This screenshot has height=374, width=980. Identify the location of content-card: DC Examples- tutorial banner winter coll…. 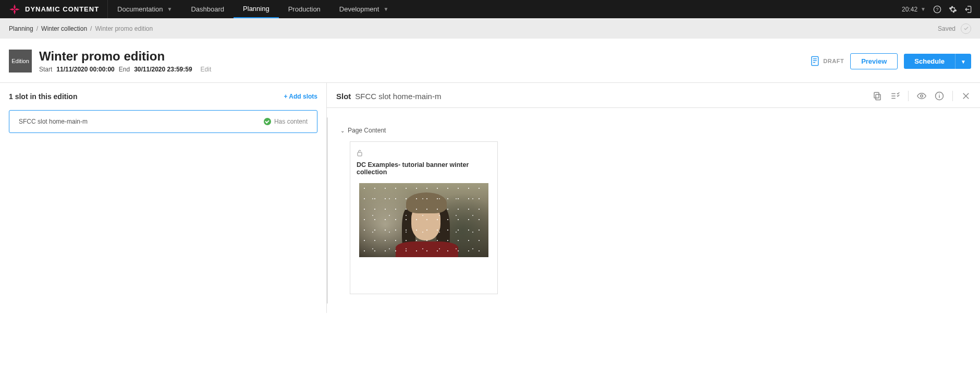
(424, 218).